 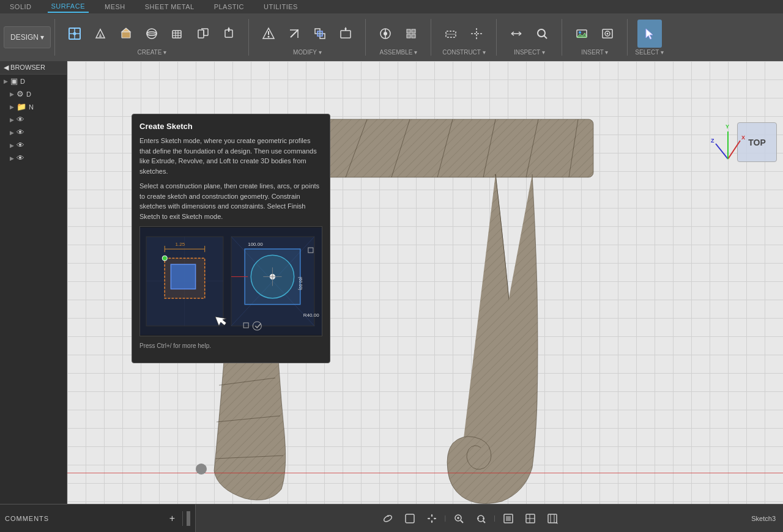 What do you see at coordinates (743, 138) in the screenshot?
I see `svg-text: X` at bounding box center [743, 138].